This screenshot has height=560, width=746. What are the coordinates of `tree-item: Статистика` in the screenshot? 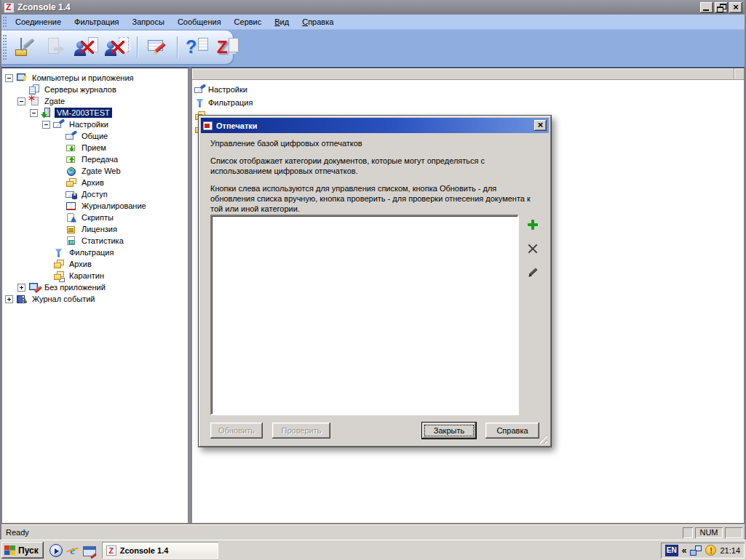 It's located at (96, 241).